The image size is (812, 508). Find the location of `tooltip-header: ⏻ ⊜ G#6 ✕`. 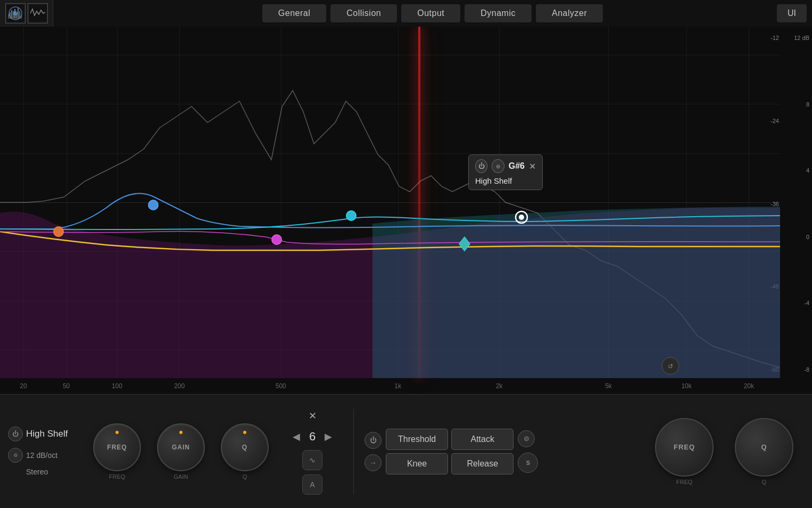

tooltip-header: ⏻ ⊜ G#6 ✕ is located at coordinates (506, 166).